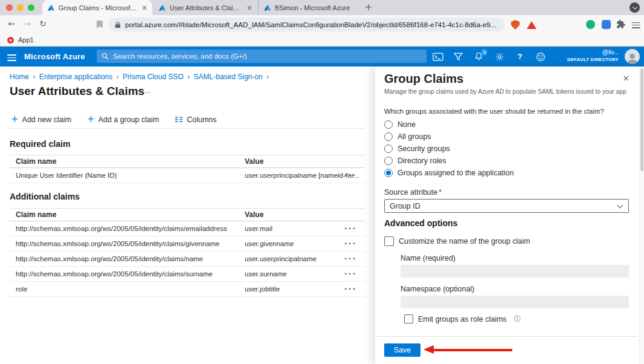  What do you see at coordinates (187, 289) in the screenshot?
I see `claim-row: role user.jobtitle •••` at bounding box center [187, 289].